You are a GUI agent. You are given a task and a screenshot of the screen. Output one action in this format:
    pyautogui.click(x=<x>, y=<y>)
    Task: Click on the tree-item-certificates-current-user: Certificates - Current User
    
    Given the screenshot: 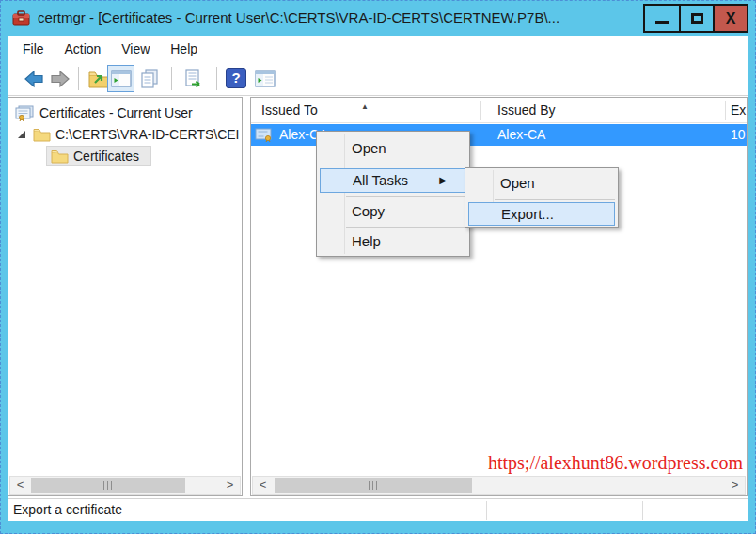 What is the action you would take?
    pyautogui.click(x=125, y=113)
    